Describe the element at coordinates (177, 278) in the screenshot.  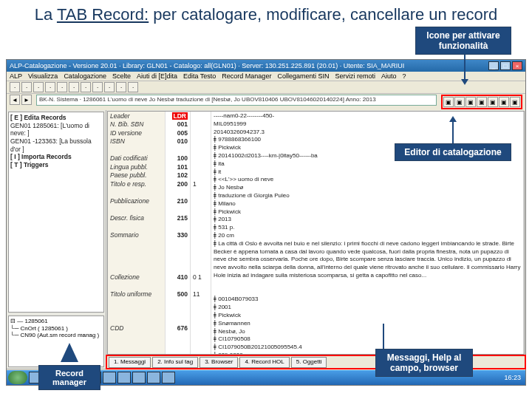
I see `marc-tag: 410` at that location.